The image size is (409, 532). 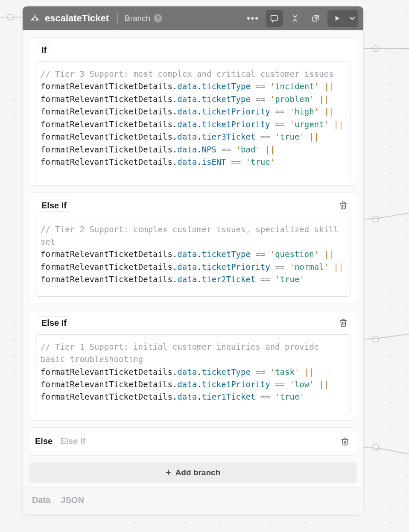 What do you see at coordinates (35, 18) in the screenshot?
I see `branch-fork-icon` at bounding box center [35, 18].